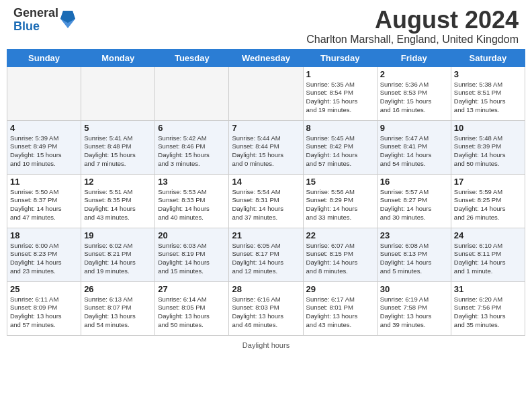 This screenshot has width=532, height=411. Describe the element at coordinates (192, 313) in the screenshot. I see `day-info: Sunrise: 6:14 AM Sunset: 8:05 PM Dayligh…` at that location.